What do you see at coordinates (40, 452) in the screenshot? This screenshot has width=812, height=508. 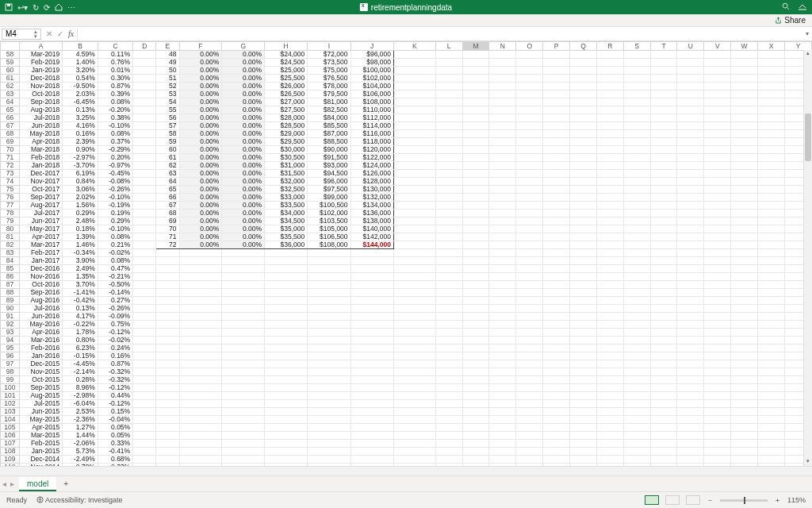 I see `cell: Jan-2015` at bounding box center [40, 452].